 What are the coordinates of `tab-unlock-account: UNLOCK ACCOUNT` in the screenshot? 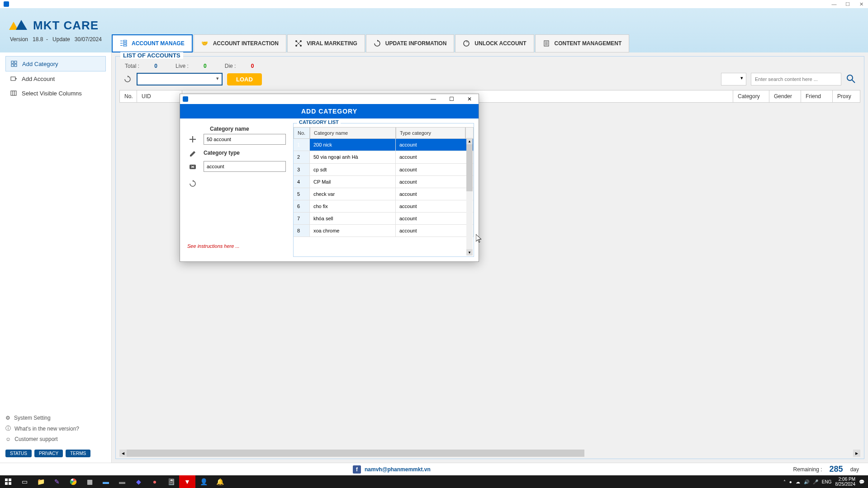 It's located at (494, 43).